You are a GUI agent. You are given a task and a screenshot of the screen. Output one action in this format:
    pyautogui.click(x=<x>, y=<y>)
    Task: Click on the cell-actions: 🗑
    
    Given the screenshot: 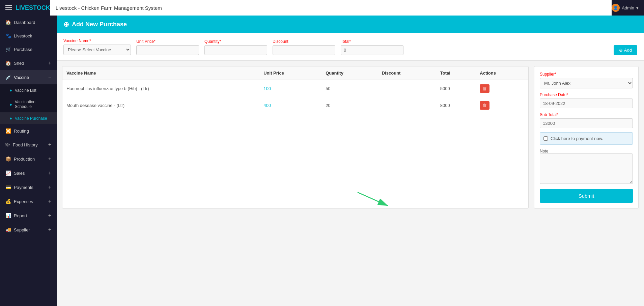 What is the action you would take?
    pyautogui.click(x=502, y=88)
    